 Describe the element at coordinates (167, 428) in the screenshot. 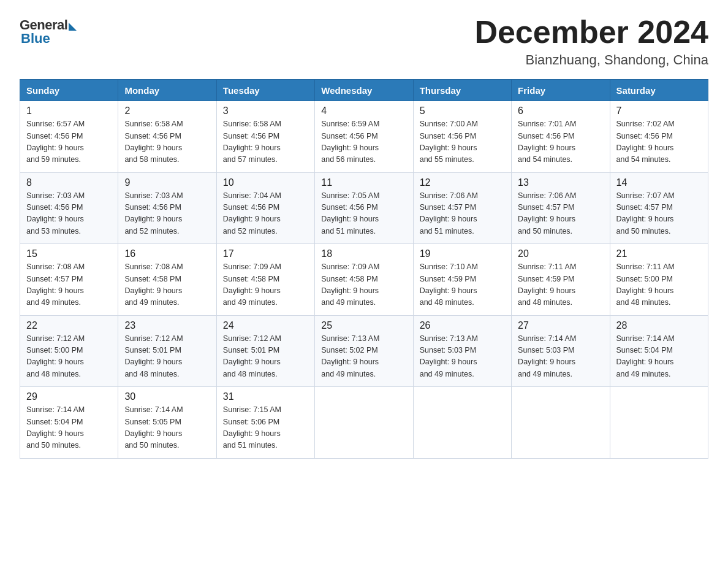

I see `day-info: Sunrise: 7:14 AMSunset: 5:05 PMDaylight:…` at that location.